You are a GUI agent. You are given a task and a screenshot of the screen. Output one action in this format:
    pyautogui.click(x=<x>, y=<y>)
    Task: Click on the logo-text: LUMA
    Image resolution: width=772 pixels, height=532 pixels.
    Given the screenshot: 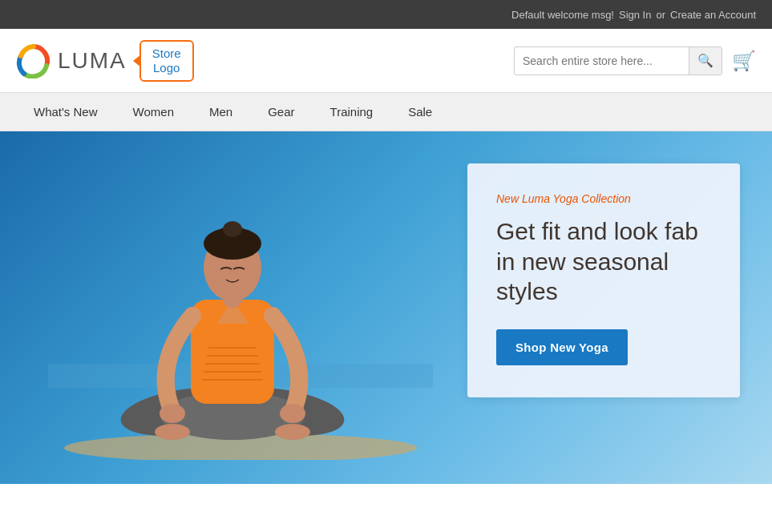 What is the action you would take?
    pyautogui.click(x=92, y=61)
    